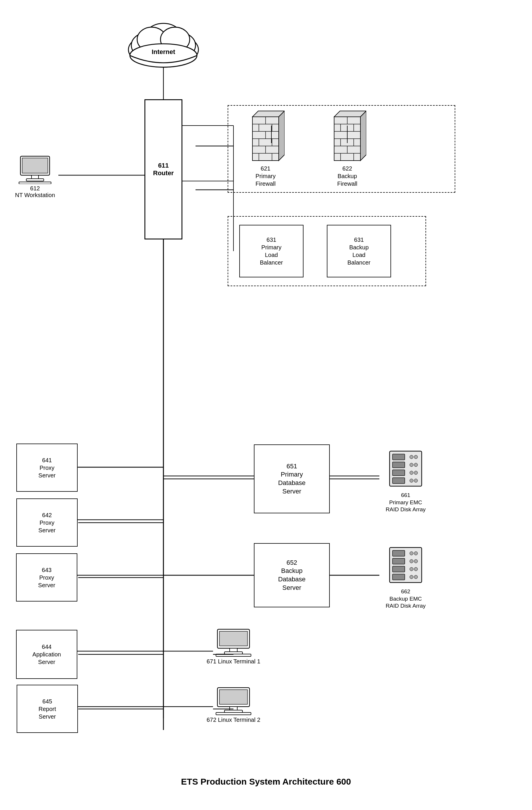 This screenshot has height=810, width=532. Describe the element at coordinates (359, 251) in the screenshot. I see `backup-lb-box: 631 Backup Load Balancer` at that location.